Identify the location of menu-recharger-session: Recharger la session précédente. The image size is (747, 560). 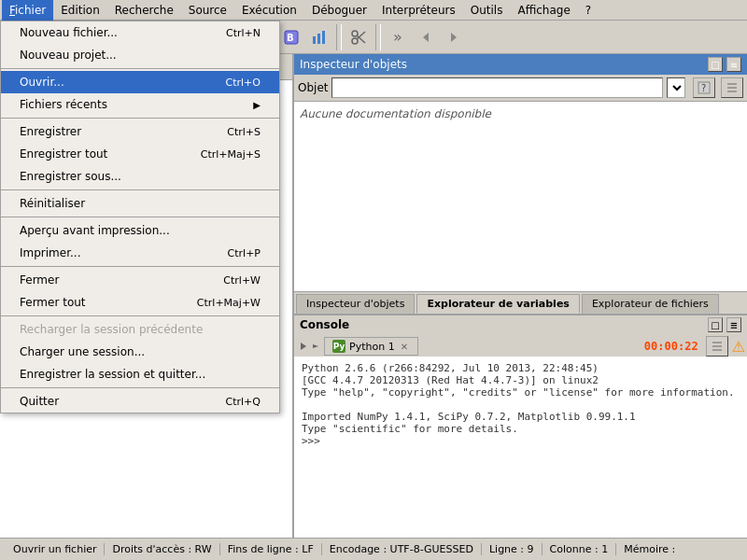
(140, 329).